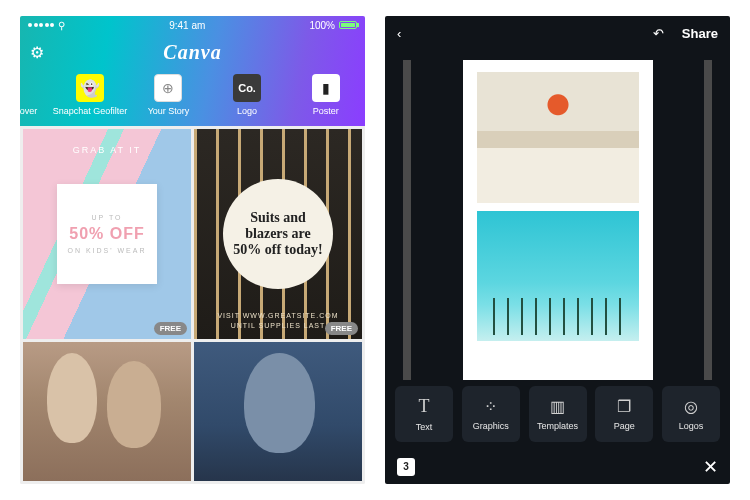  Describe the element at coordinates (46, 26) in the screenshot. I see `status-left: ⚲` at that location.